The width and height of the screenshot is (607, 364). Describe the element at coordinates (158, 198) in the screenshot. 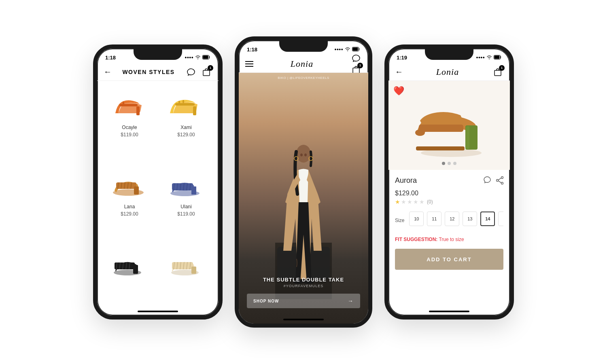

I see `product-grid: Ocayle $119.00` at that location.